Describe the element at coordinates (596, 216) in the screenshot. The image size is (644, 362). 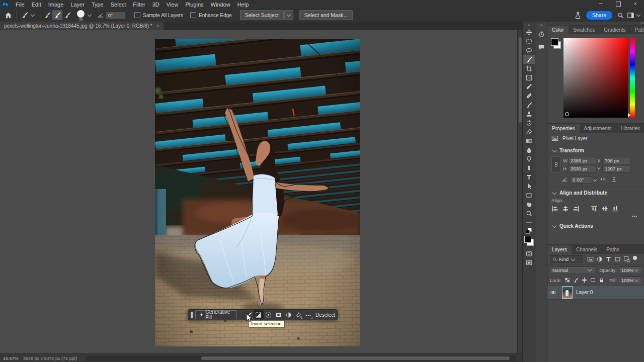
I see `align-more-icon: •••` at that location.